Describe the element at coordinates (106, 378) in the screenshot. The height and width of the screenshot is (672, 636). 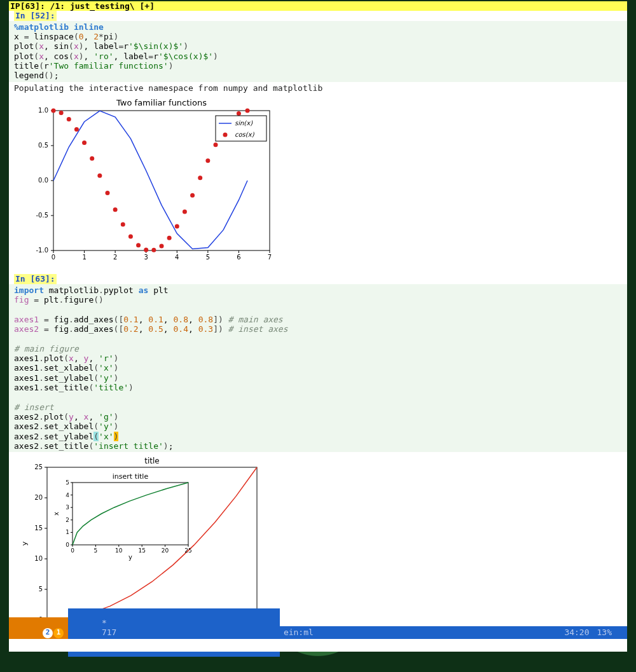
I see `code-token: 'y'` at that location.